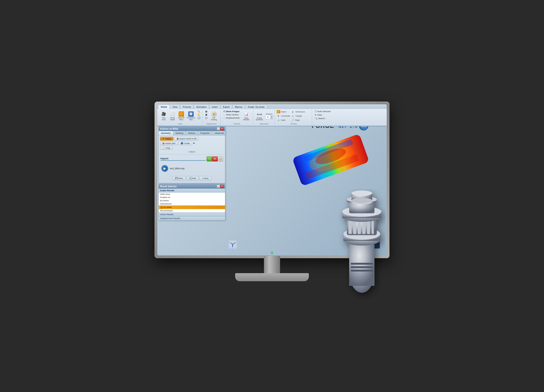 The image size is (544, 392). What do you see at coordinates (247, 114) in the screenshot?
I see `show-min-max-icon: 📊` at bounding box center [247, 114].